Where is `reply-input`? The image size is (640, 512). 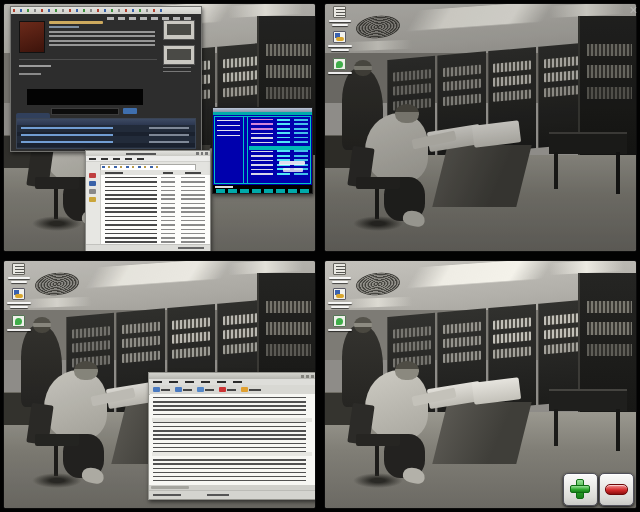
reply-input is located at coordinates (85, 112).